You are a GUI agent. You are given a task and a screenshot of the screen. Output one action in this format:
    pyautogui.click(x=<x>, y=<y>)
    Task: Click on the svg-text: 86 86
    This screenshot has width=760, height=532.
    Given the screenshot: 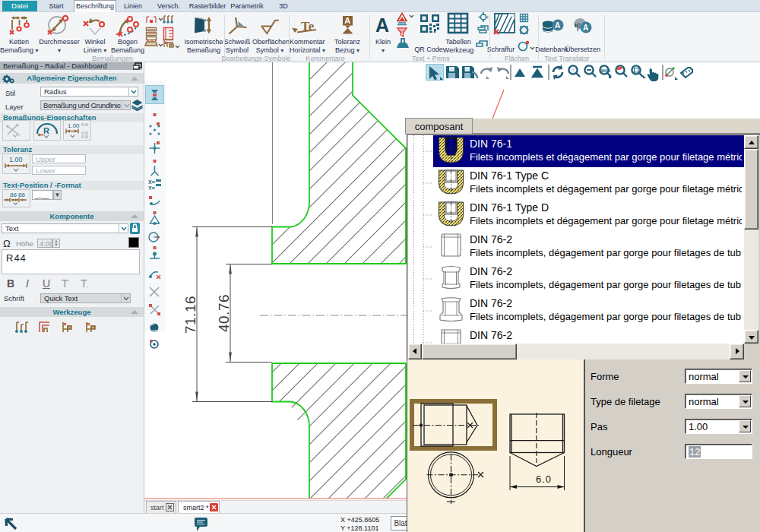 What is the action you would take?
    pyautogui.click(x=18, y=195)
    